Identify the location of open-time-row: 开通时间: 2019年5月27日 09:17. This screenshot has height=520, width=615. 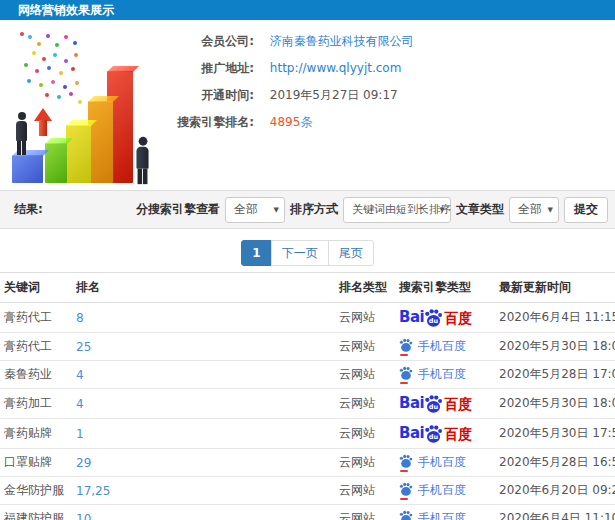
(392, 100).